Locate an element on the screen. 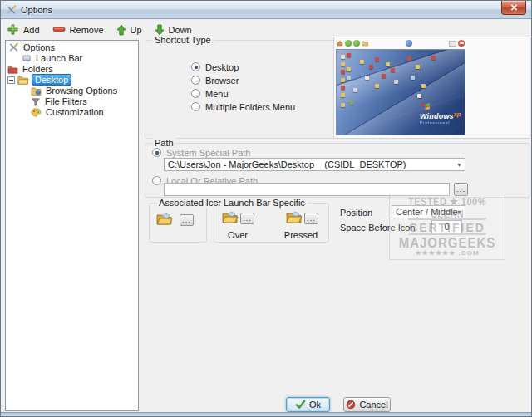  system-special-path-combo: C:\Users\Jon - MajorGeeks\Desktop (CSIDL… is located at coordinates (314, 164).